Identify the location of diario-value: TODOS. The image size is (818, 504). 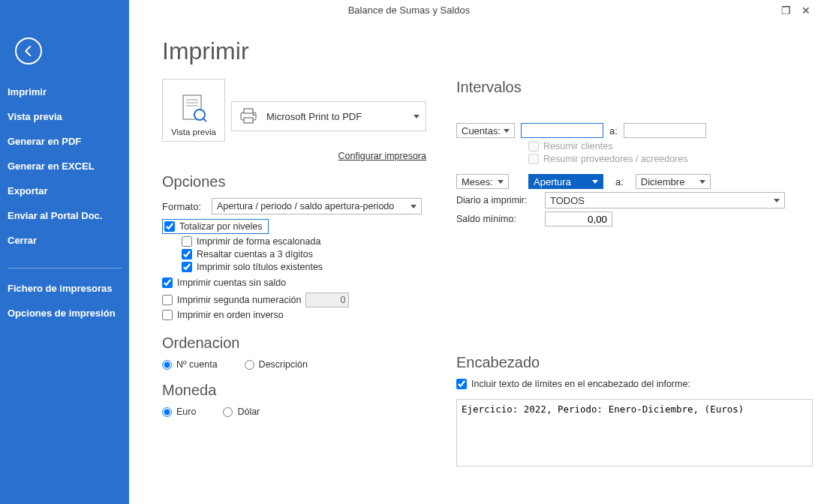
(567, 201).